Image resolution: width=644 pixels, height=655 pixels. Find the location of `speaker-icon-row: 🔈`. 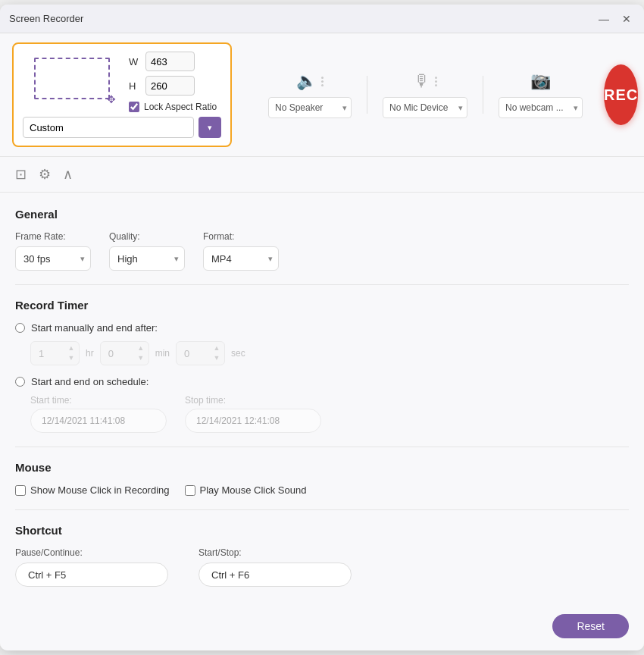

speaker-icon-row: 🔈 is located at coordinates (310, 81).